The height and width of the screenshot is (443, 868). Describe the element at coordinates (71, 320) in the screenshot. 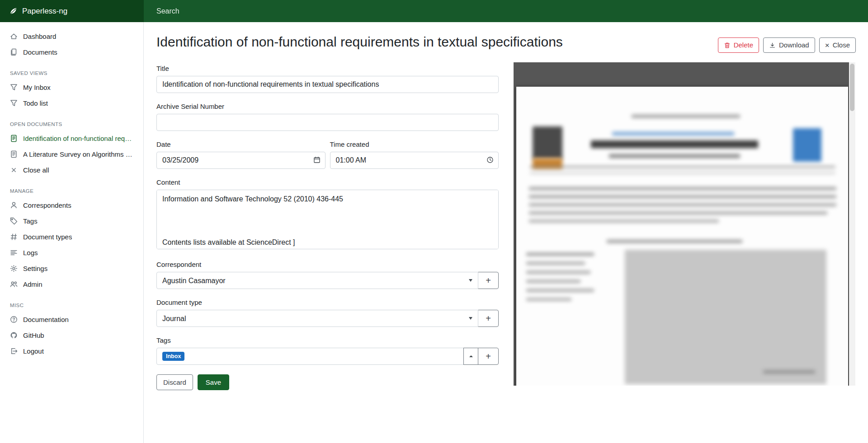

I see `sidebar-item-documentation: Documentation` at that location.